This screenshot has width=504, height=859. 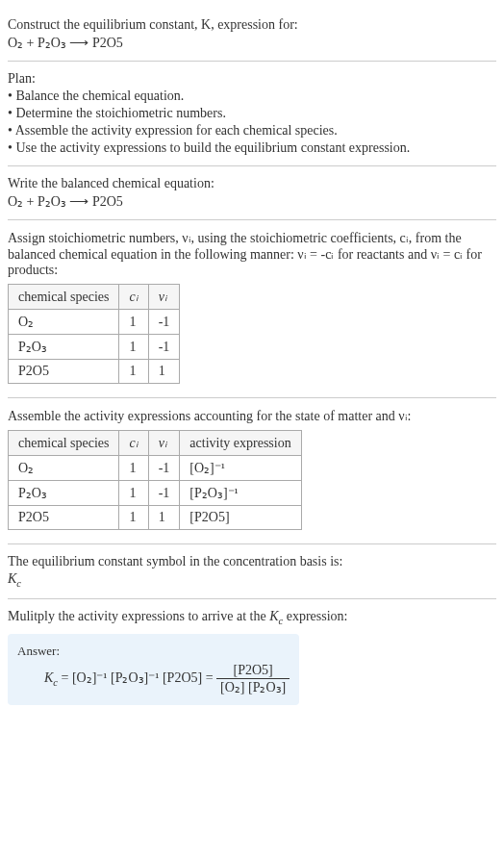 I want to click on plan-bullet: • Determine the stoichiometric numbers., so click(x=252, y=114).